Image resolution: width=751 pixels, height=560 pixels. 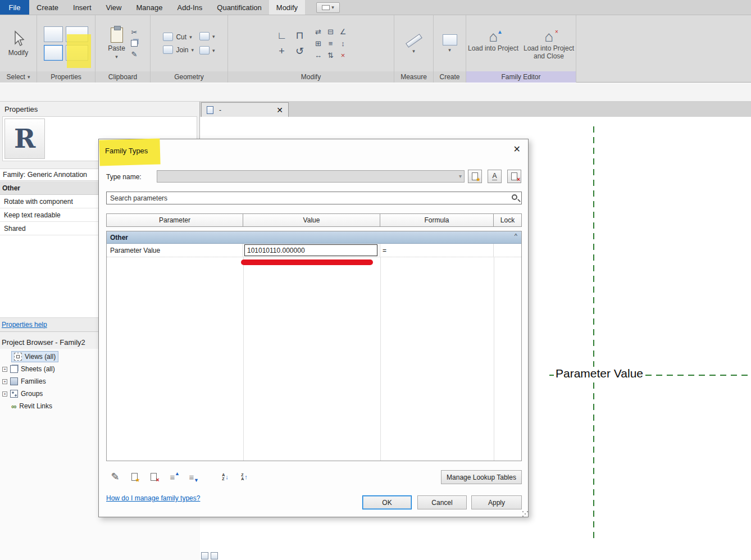 What do you see at coordinates (180, 477) in the screenshot?
I see `dialog-toolbar: ✎ ★ × ≡▲ ≡▼ AZ↓ ZA↑` at bounding box center [180, 477].